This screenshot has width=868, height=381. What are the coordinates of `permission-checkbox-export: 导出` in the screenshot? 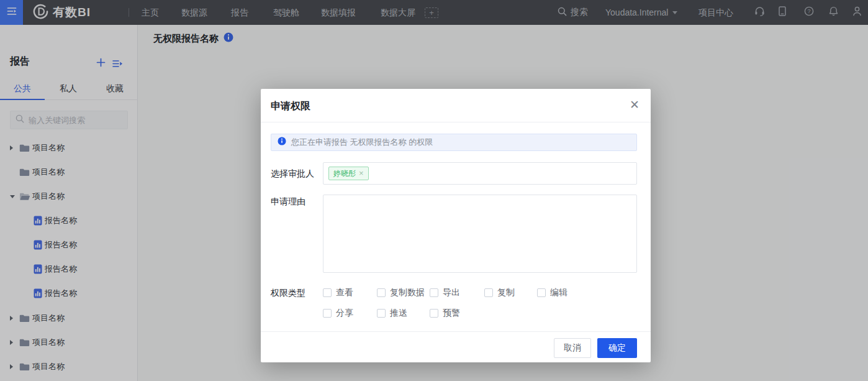 It's located at (445, 293).